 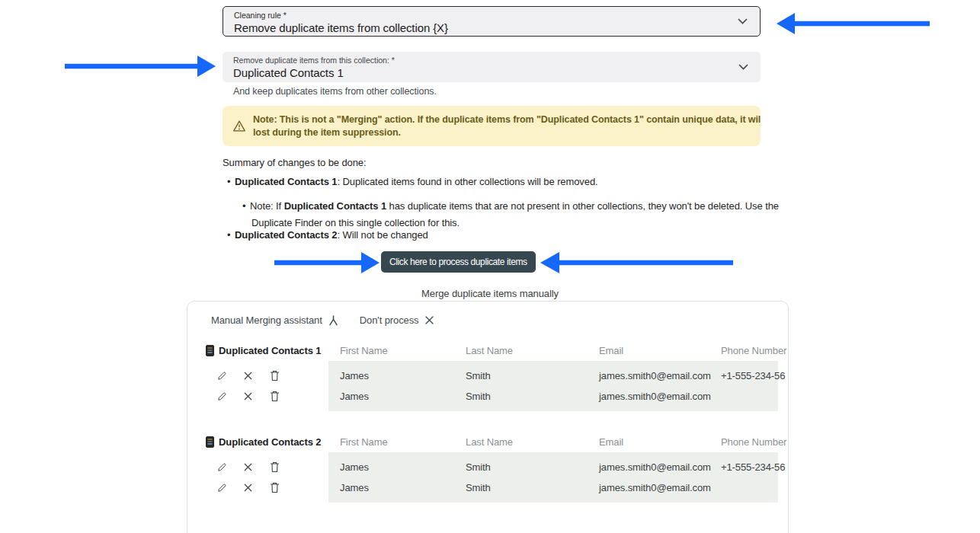 What do you see at coordinates (286, 181) in the screenshot?
I see `summary-bullet-1-bold: Duplicated Contacts 1` at bounding box center [286, 181].